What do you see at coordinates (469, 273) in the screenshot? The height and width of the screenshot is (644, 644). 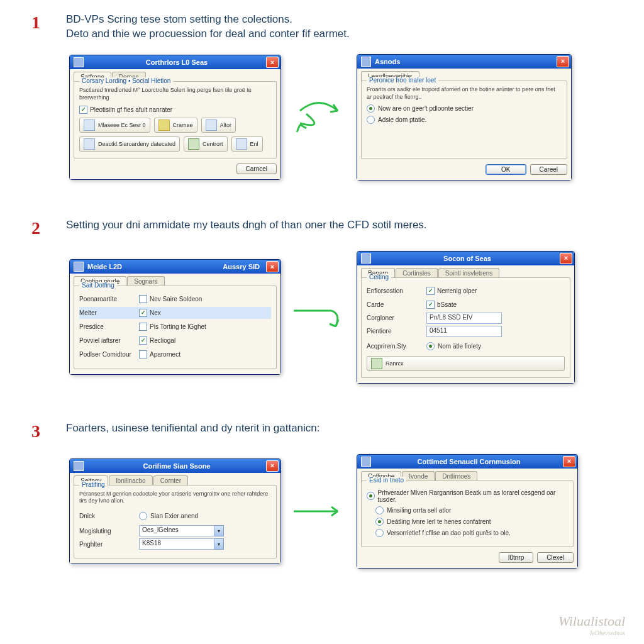 I see `tab: Sointl insvletrens` at bounding box center [469, 273].